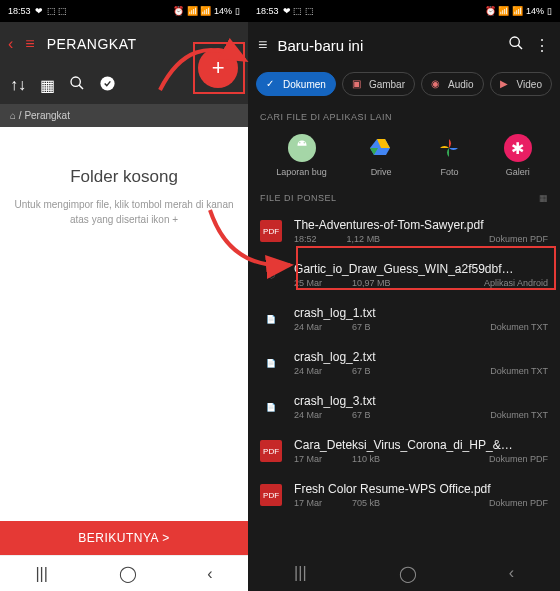  I want to click on check-icon: ✓, so click(272, 84).